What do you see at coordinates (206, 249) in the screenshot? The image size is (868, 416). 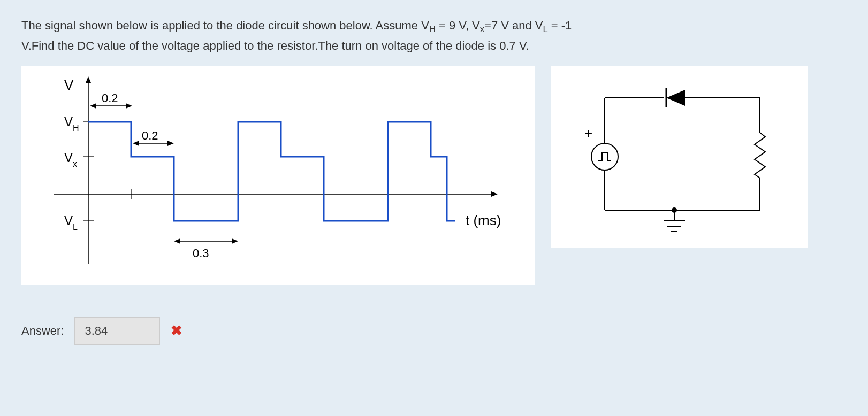 I see `duration-arrow-3: 0.3` at bounding box center [206, 249].